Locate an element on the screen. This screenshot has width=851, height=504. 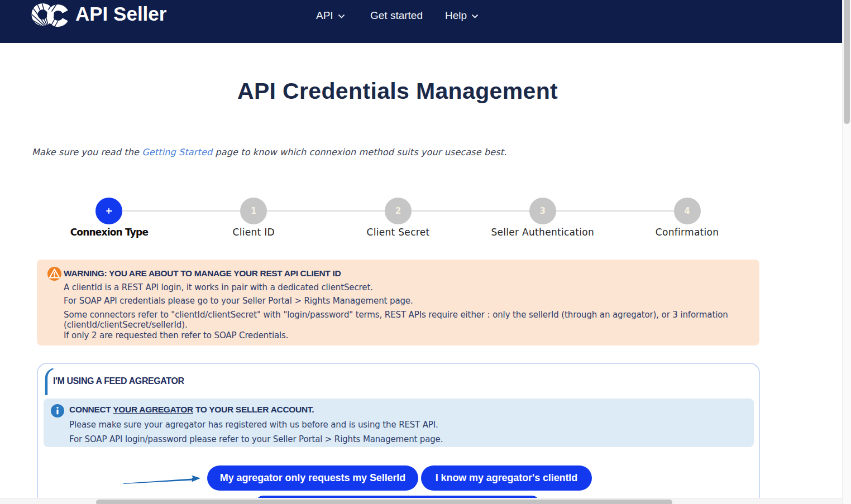
step-client-secret: 2 Client Secret is located at coordinates (399, 218).